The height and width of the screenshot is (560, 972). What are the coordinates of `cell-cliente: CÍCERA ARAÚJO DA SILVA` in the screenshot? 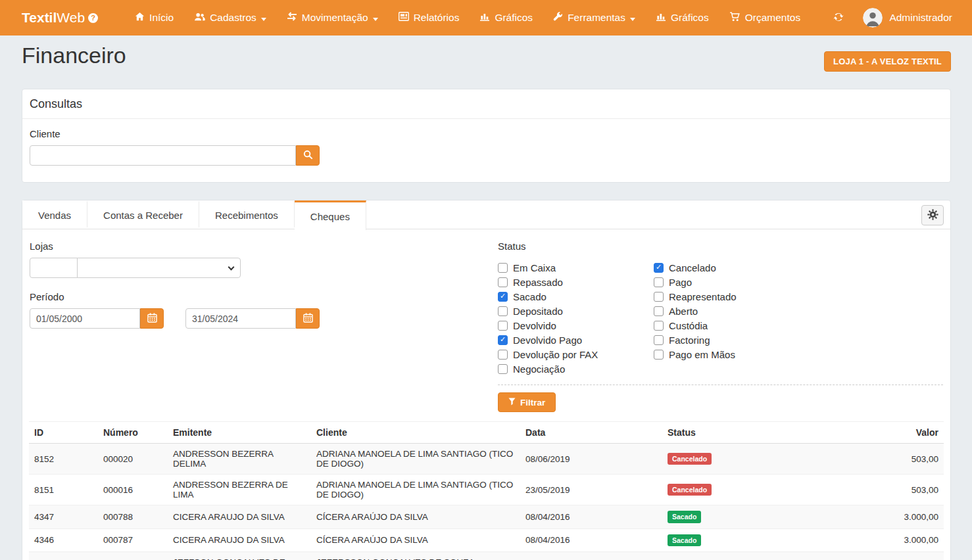 It's located at (416, 517).